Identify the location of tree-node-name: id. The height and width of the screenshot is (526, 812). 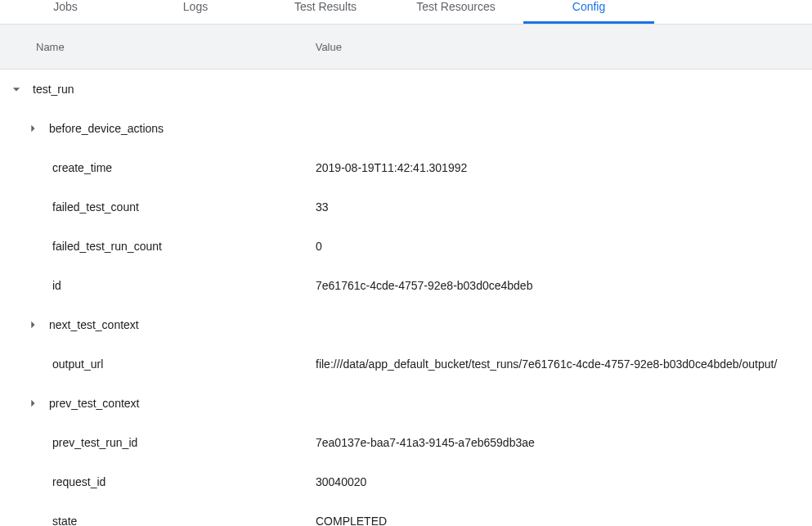
(184, 285).